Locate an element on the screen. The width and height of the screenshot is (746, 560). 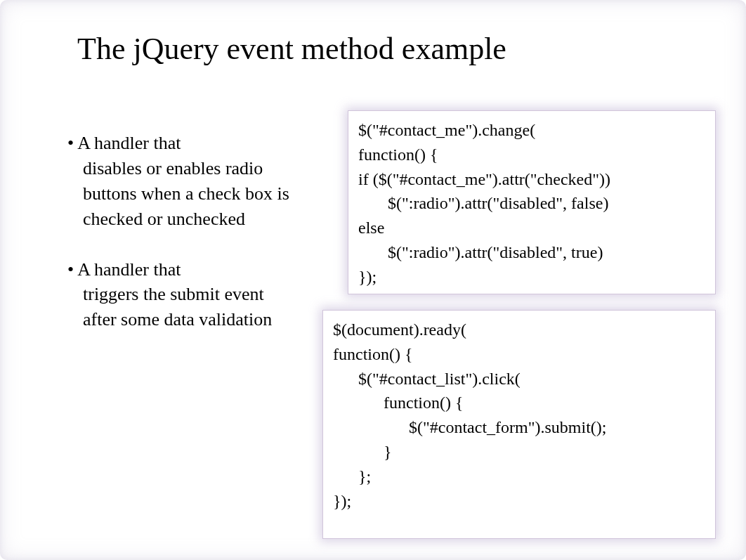
bullet-text: disables or enables radio buttons when a… is located at coordinates (183, 194).